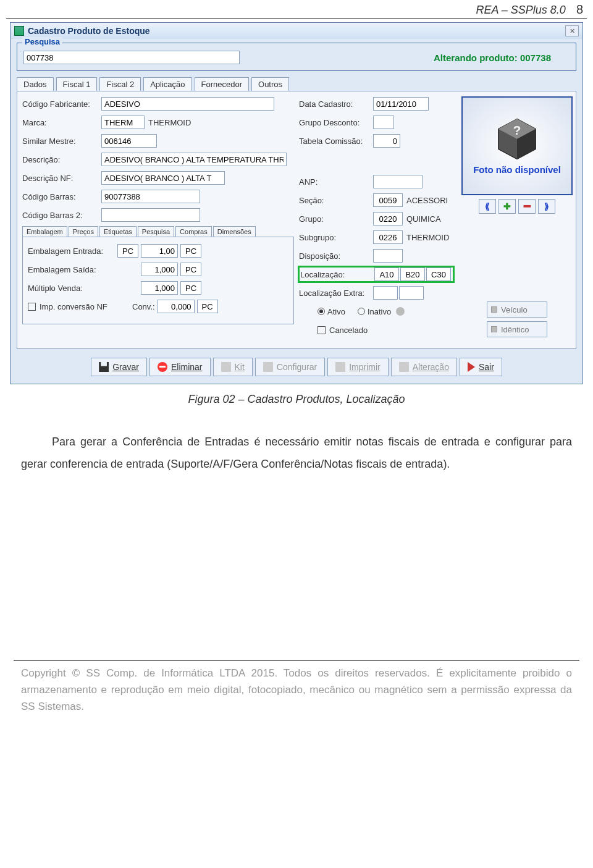  I want to click on close-button: ✕, so click(572, 31).